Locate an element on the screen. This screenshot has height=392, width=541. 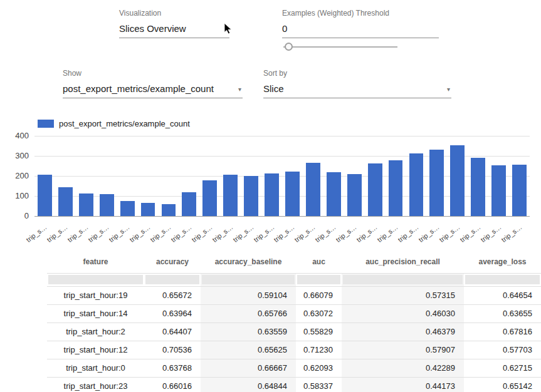
y-tick-label: 400 is located at coordinates (14, 135).